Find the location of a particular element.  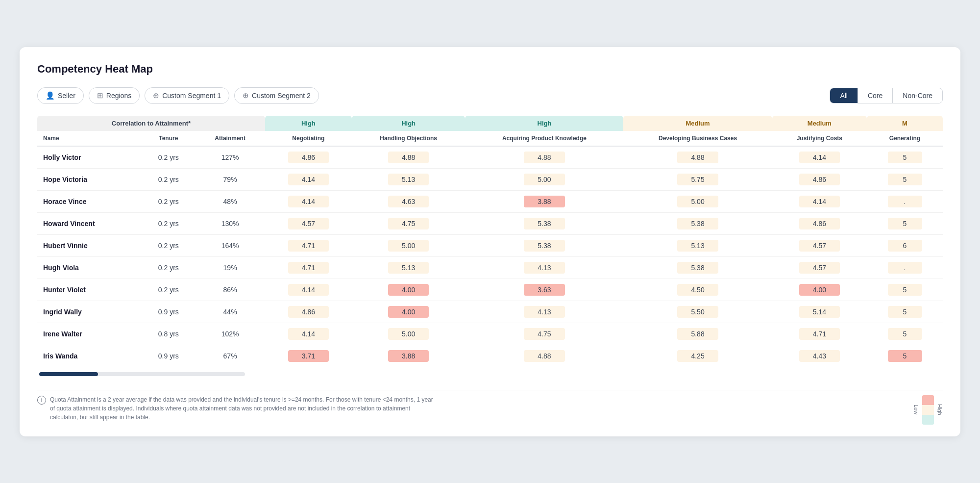

cell-5-6: 5.38 is located at coordinates (698, 268).